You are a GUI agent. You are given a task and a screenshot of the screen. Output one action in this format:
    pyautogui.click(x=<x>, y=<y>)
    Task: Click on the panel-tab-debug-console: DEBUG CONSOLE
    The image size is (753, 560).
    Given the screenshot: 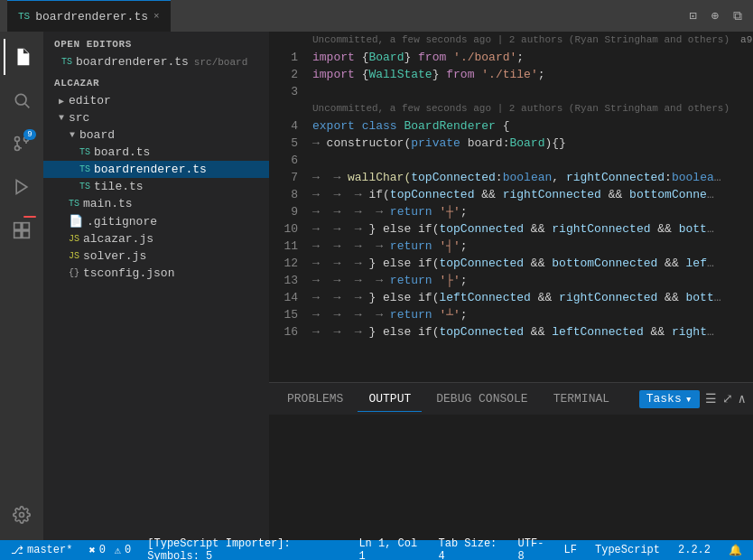 What is the action you would take?
    pyautogui.click(x=482, y=399)
    